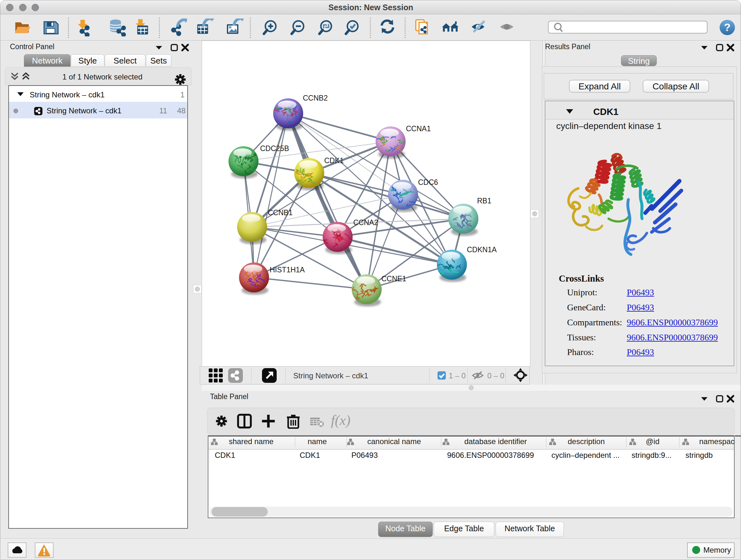  I want to click on svg-text: HIST1H1A, so click(287, 270).